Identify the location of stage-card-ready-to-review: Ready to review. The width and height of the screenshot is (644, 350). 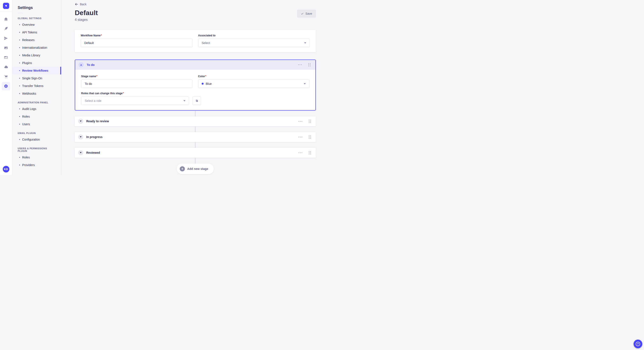
(195, 121).